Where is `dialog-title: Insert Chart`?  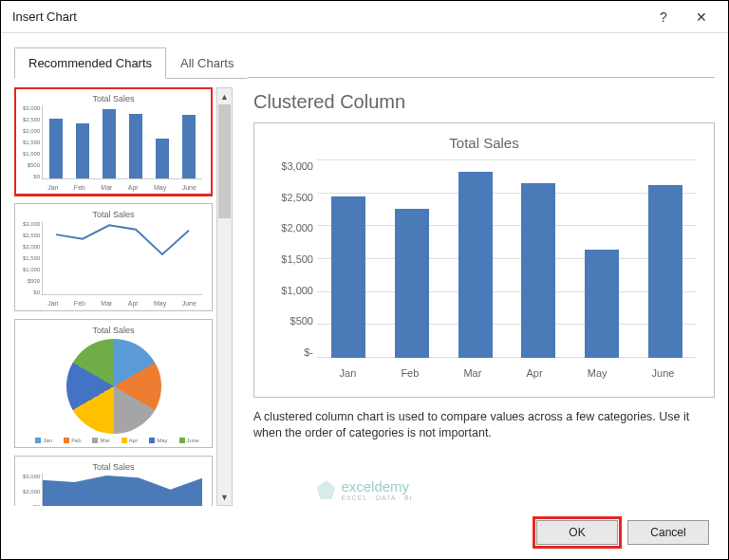 dialog-title: Insert Chart is located at coordinates (45, 17).